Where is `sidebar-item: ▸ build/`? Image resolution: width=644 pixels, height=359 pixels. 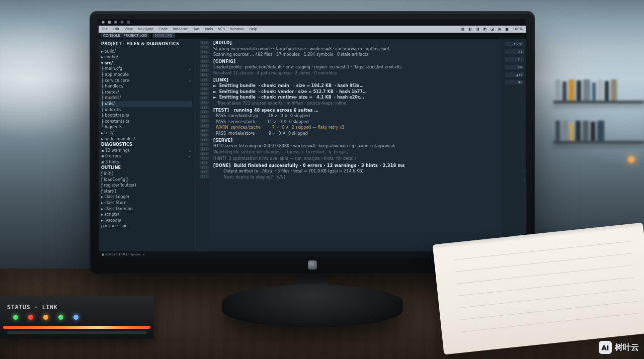
sidebar-item: ▸ build/ is located at coordinates (146, 52).